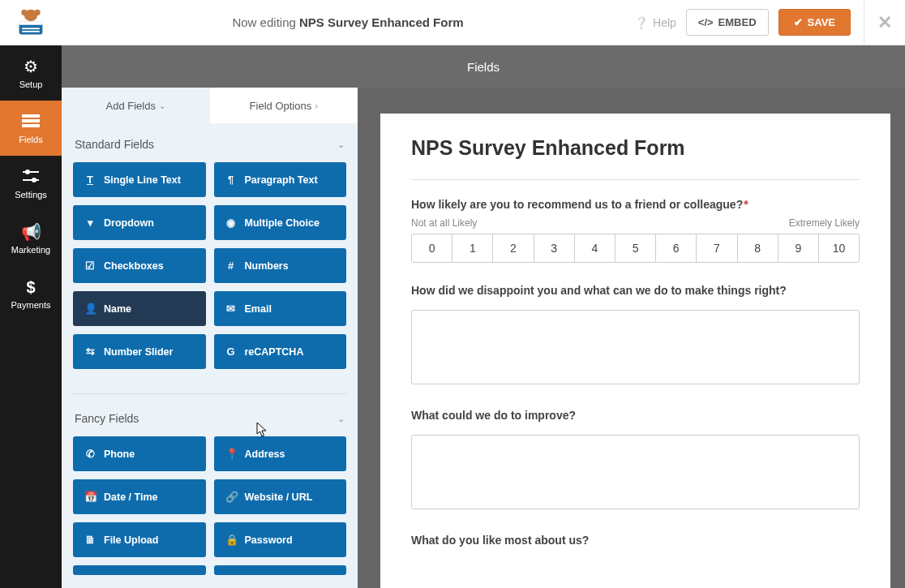 This screenshot has width=905, height=588. Describe the element at coordinates (139, 222) in the screenshot. I see `field-dropdown: ▾Dropdown` at that location.